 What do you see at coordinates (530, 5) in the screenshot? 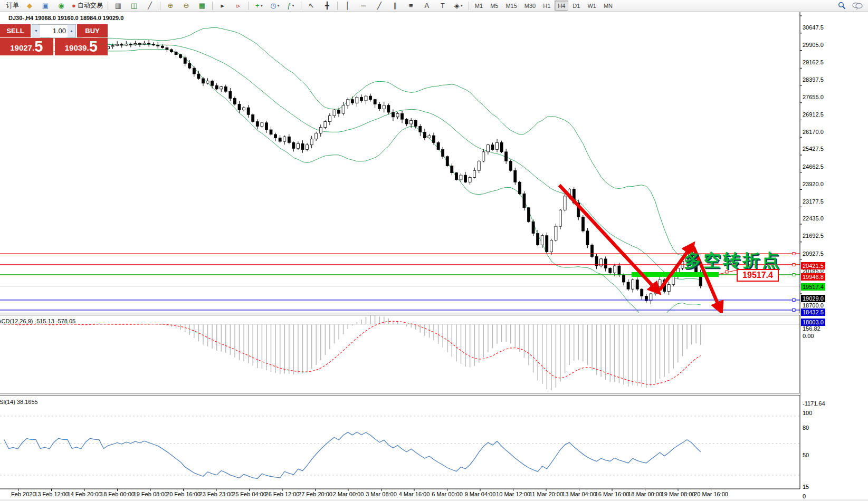
I see `tf-m30: M30` at bounding box center [530, 5].